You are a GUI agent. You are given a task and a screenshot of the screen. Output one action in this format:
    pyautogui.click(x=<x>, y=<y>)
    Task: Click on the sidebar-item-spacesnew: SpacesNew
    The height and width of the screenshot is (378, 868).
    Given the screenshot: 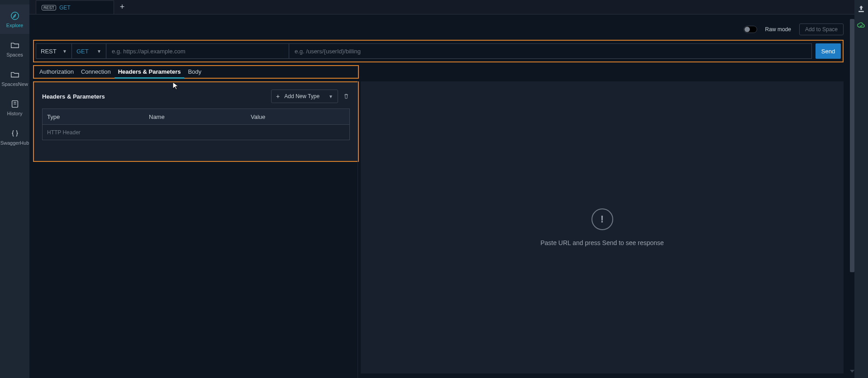 What is the action you would take?
    pyautogui.click(x=14, y=78)
    